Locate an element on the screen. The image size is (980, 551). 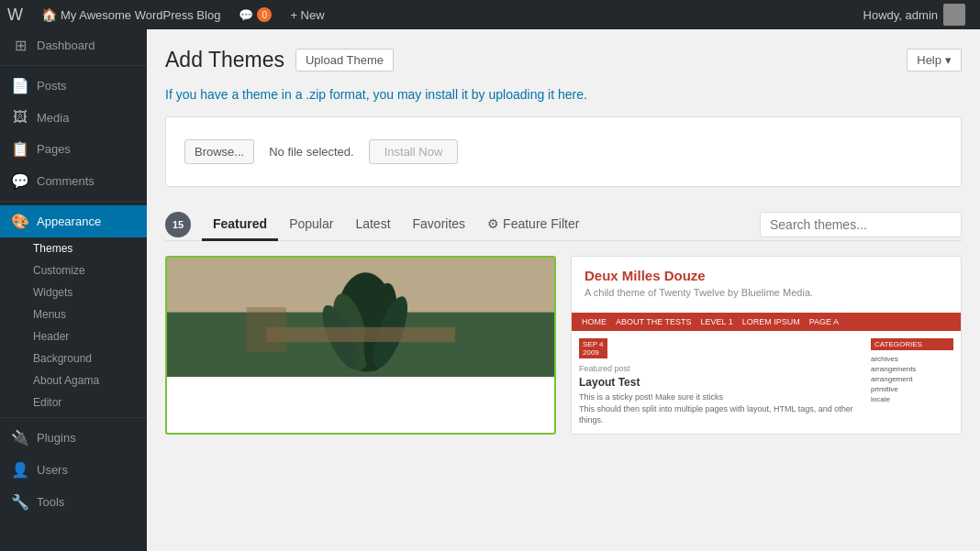
nav-home: HOME is located at coordinates (595, 322).